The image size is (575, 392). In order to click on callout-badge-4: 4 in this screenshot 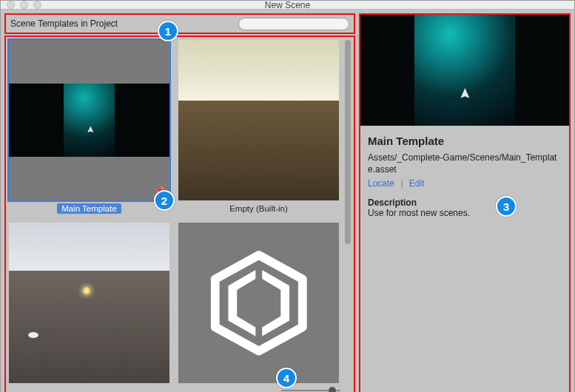, I will do `click(286, 378)`.